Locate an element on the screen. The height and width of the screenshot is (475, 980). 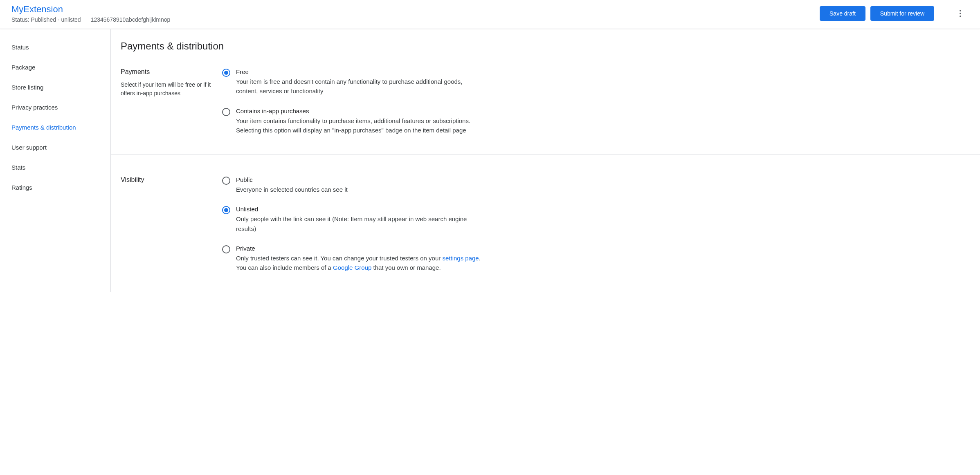
visibility-options: Public Everyone in selected countries ca… is located at coordinates (353, 224).